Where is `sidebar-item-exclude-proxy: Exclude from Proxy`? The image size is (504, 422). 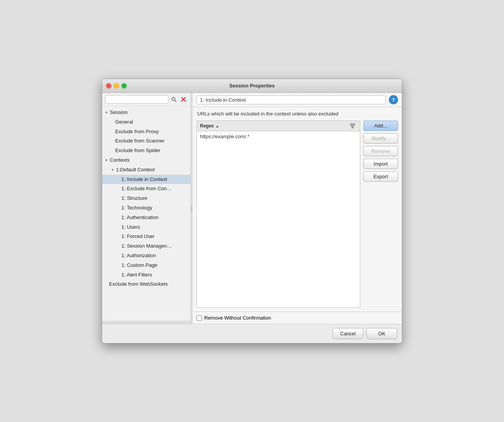 sidebar-item-exclude-proxy: Exclude from Proxy is located at coordinates (146, 132).